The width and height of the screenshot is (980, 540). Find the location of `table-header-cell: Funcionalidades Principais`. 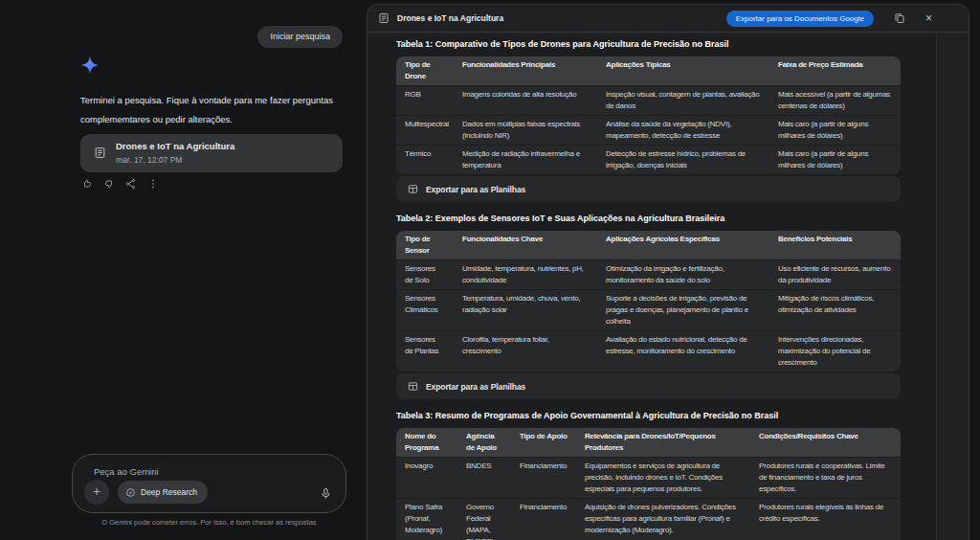

table-header-cell: Funcionalidades Principais is located at coordinates (525, 71).